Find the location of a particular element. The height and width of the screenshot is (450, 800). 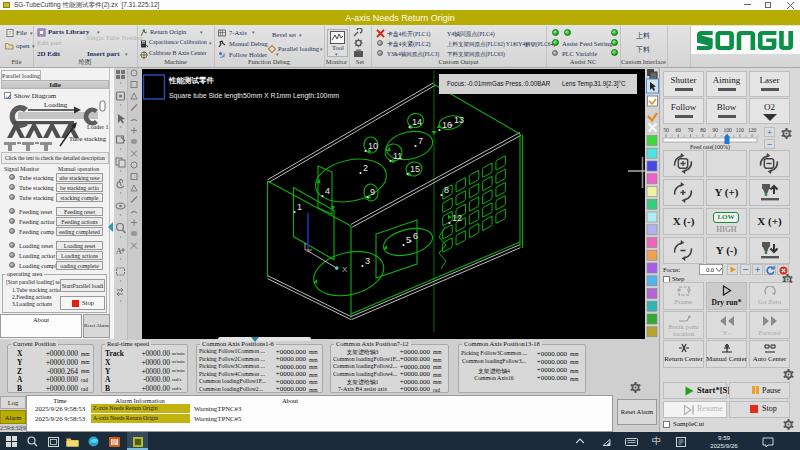

svg-text: 性能测试零件 is located at coordinates (192, 80).